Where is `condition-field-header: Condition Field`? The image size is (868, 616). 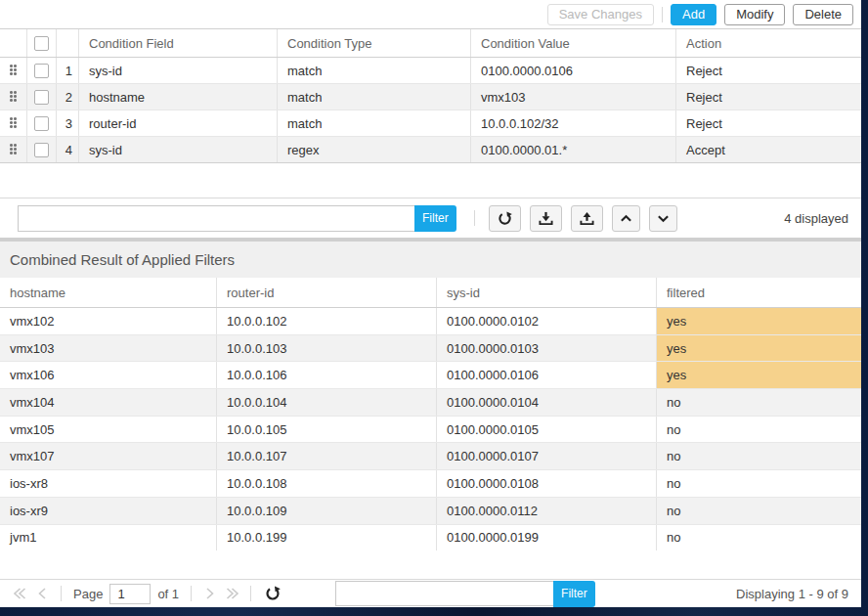 condition-field-header: Condition Field is located at coordinates (178, 43).